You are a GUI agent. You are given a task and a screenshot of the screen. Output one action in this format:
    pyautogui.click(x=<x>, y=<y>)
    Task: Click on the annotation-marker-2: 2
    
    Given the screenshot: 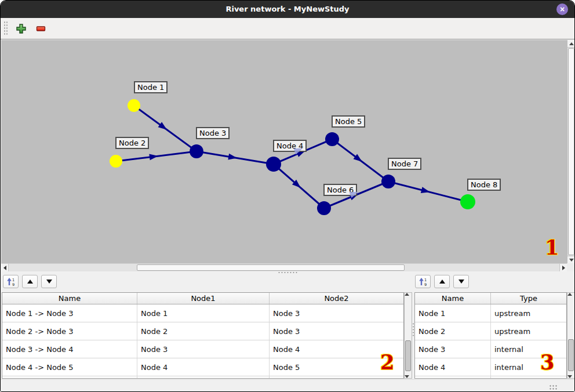 What is the action you would take?
    pyautogui.click(x=387, y=362)
    